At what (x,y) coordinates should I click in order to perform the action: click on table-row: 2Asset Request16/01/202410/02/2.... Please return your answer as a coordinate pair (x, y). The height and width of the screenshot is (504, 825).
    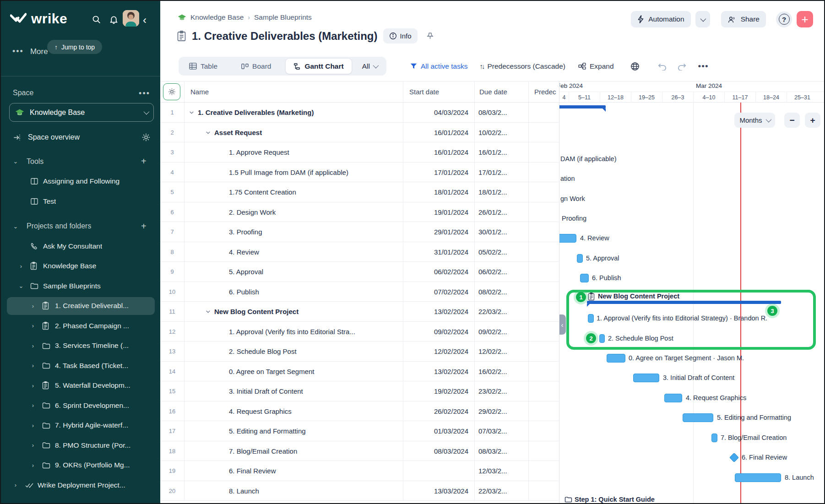
    Looking at the image, I should click on (360, 133).